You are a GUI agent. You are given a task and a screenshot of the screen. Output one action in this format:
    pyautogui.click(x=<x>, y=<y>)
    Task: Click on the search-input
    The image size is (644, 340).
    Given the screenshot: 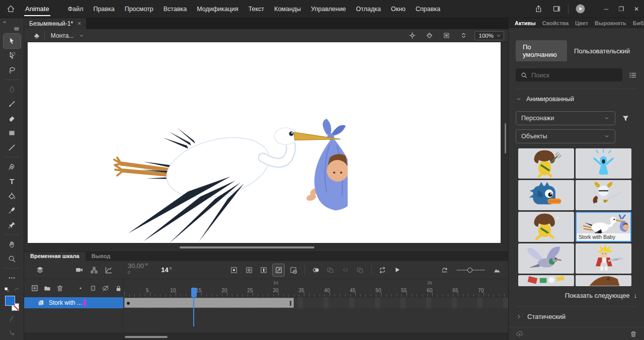 What is the action you would take?
    pyautogui.click(x=564, y=75)
    